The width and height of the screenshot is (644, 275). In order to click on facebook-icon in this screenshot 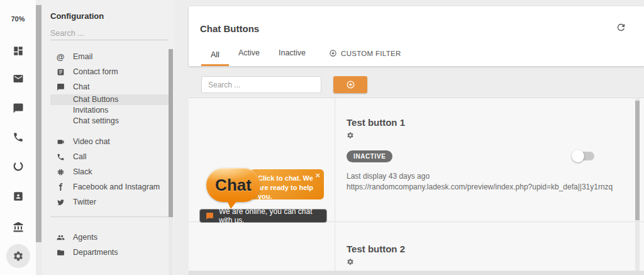, I will do `click(60, 188)`.